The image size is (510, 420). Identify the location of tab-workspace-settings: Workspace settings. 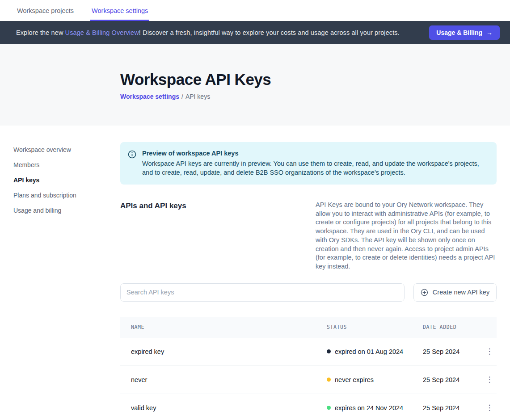
(120, 11).